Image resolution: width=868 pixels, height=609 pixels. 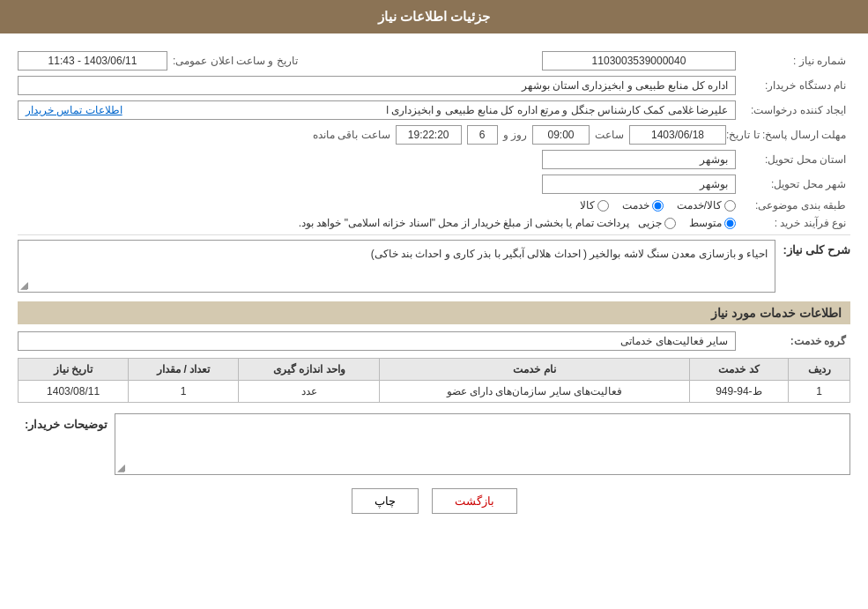 What do you see at coordinates (515, 135) in the screenshot?
I see `response-day-label: روز و` at bounding box center [515, 135].